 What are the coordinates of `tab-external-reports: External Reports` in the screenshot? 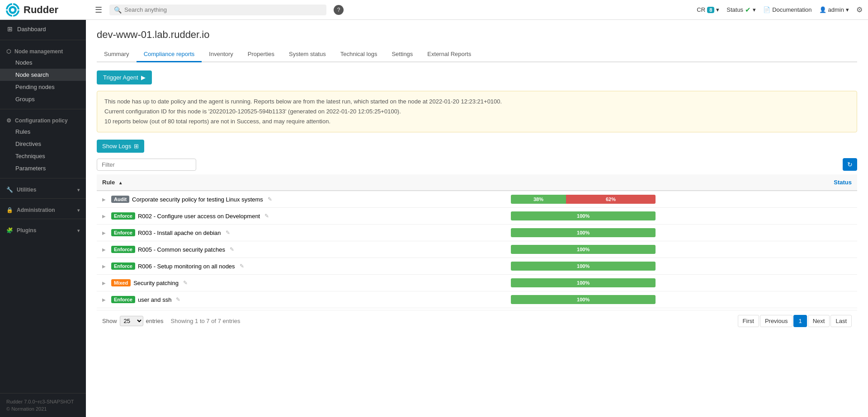 It's located at (449, 55).